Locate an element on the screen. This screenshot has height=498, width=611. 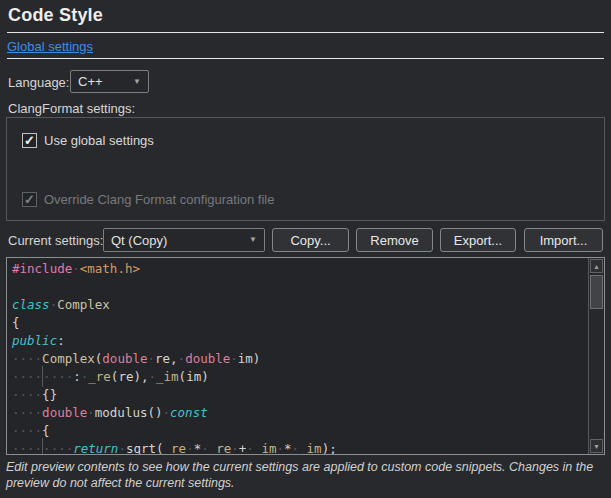
override-config-row: ✓ Override Clang Format configuration fi… is located at coordinates (148, 200).